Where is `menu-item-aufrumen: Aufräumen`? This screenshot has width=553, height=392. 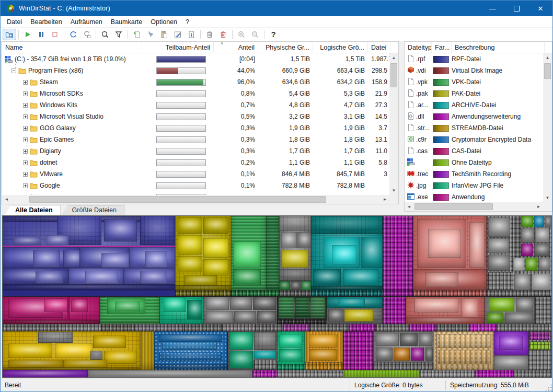 menu-item-aufrumen: Aufräumen is located at coordinates (87, 22).